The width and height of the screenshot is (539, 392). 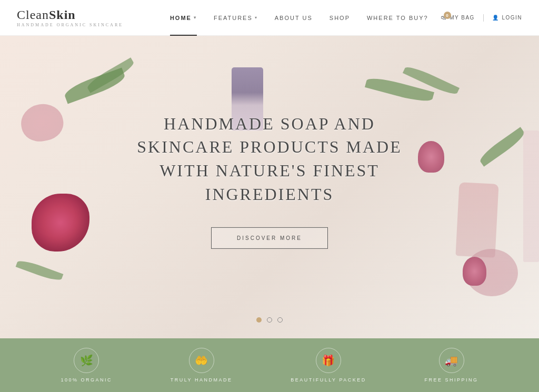 What do you see at coordinates (477, 220) in the screenshot?
I see `dish-decoration` at bounding box center [477, 220].